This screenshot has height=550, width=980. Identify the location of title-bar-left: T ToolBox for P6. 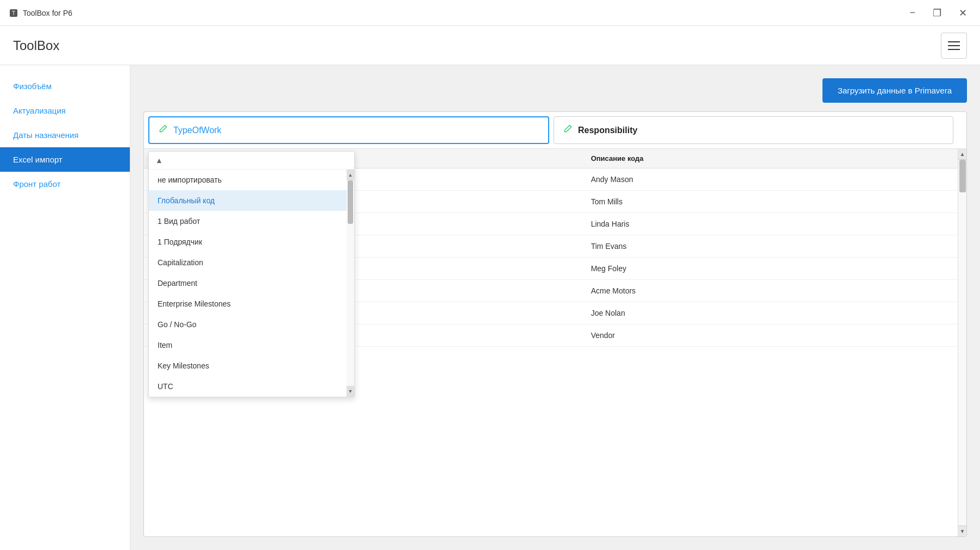
(40, 13).